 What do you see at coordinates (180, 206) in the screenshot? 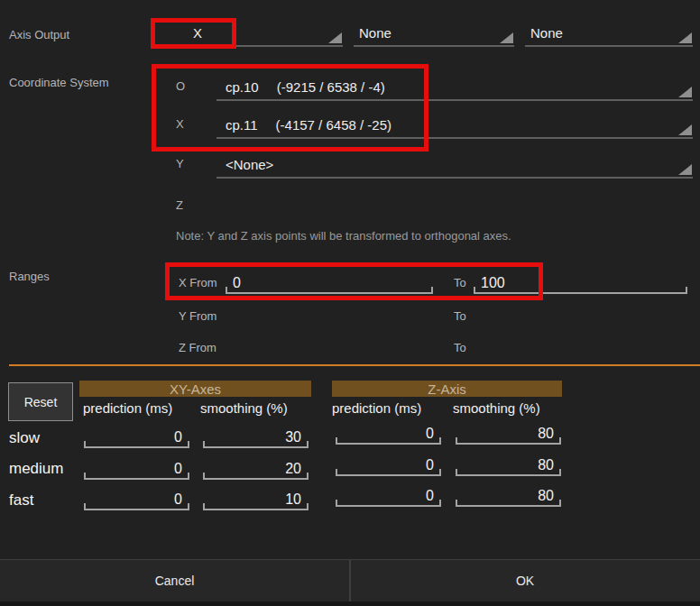
I see `axis-z-label: Z` at bounding box center [180, 206].